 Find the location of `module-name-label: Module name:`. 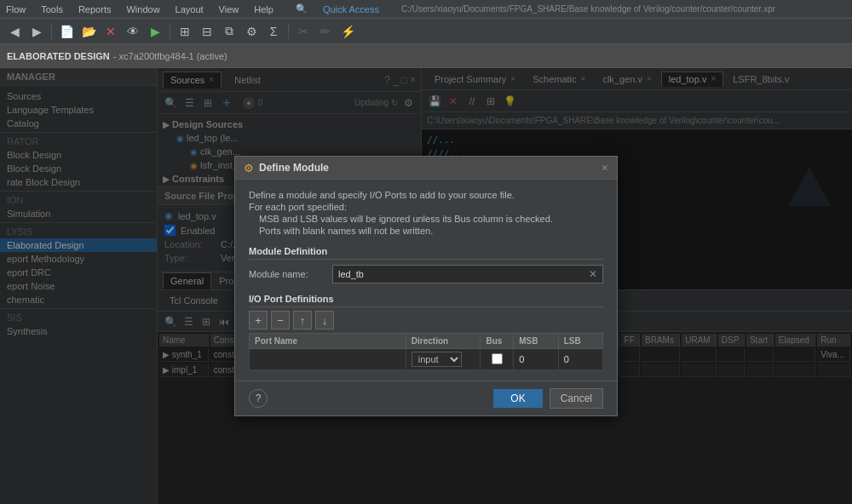

module-name-label: Module name: is located at coordinates (287, 274).